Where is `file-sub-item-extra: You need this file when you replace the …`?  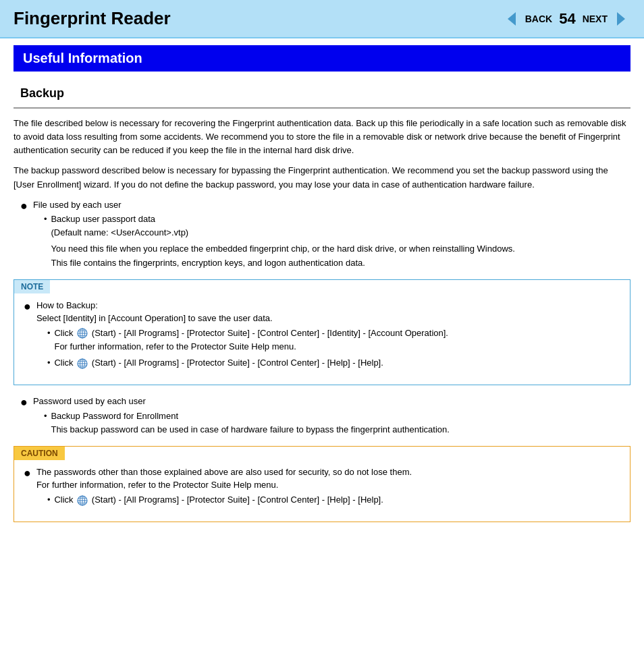
file-sub-item-extra: You need this file when you replace the … is located at coordinates (282, 256).